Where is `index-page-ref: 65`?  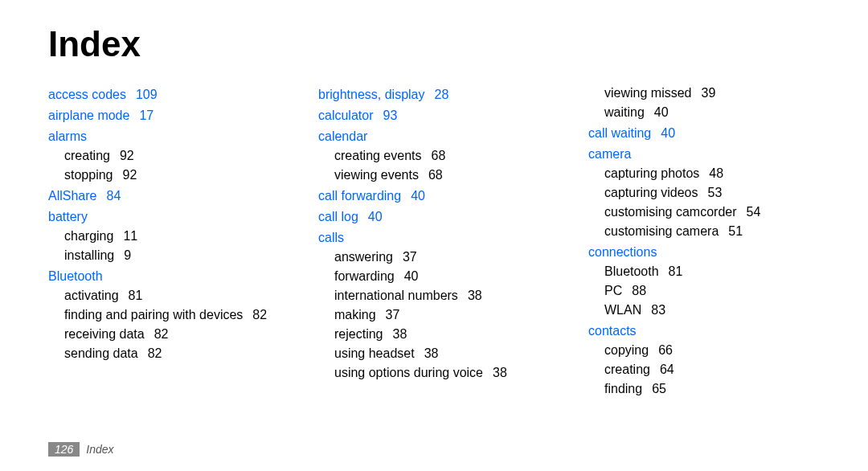 index-page-ref: 65 is located at coordinates (659, 389).